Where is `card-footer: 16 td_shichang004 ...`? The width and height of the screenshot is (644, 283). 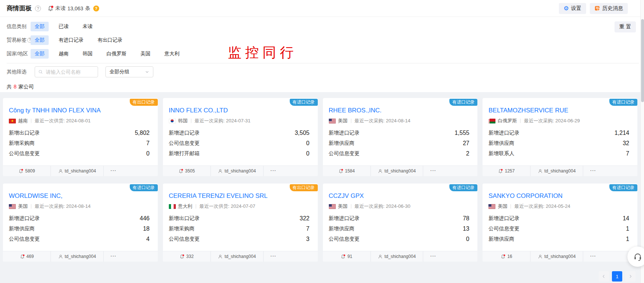 card-footer: 16 td_shichang004 ... is located at coordinates (560, 256).